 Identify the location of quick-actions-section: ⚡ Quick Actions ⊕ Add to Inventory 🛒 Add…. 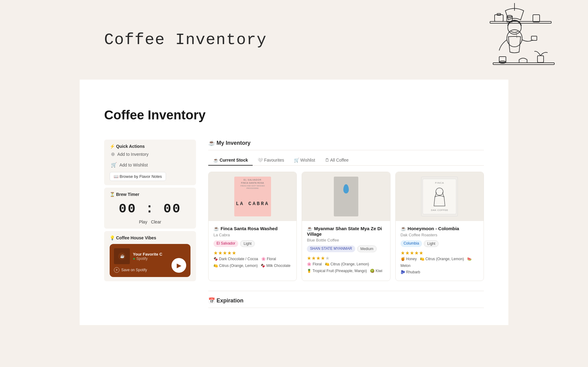
(150, 162).